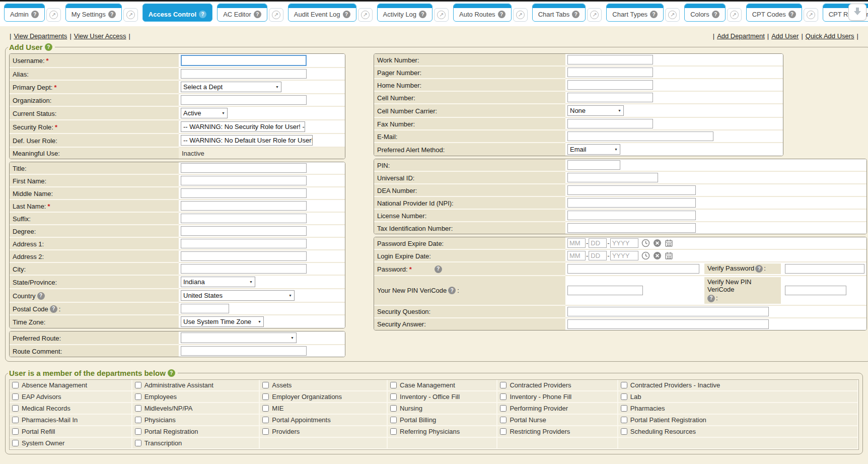  I want to click on organization-input, so click(244, 100).